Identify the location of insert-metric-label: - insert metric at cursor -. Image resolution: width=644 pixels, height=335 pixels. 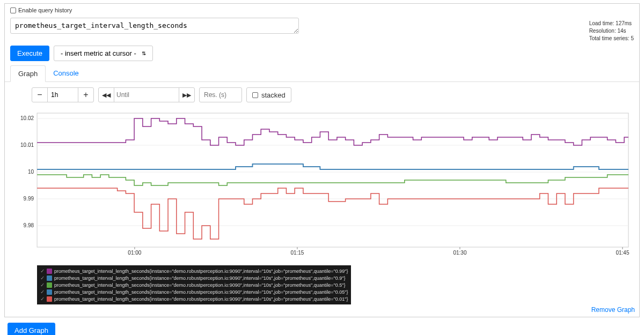
(99, 54).